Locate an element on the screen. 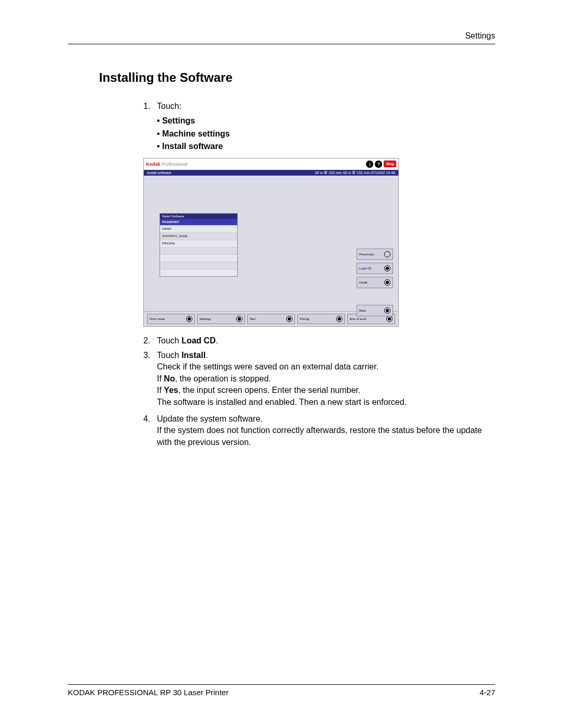 Image resolution: width=563 pixels, height=728 pixels. install-button: Install is located at coordinates (375, 282).